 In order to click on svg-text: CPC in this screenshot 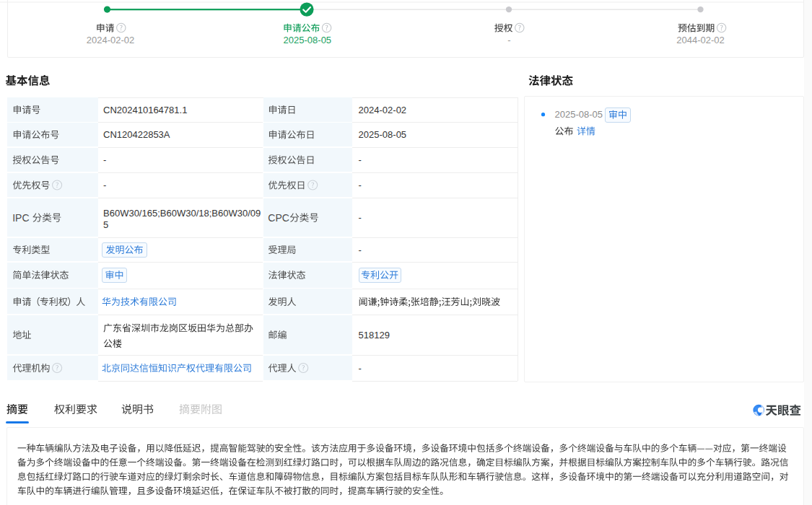, I will do `click(279, 218)`.